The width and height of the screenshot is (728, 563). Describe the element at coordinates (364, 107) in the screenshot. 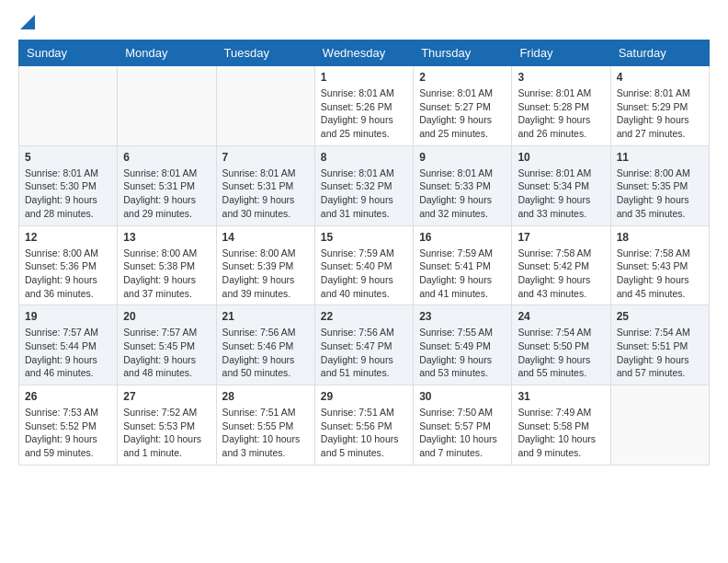

I see `calendar-cell: 1Sunrise: 8:01 AM Sunset: 5:26 PM Daylig…` at that location.